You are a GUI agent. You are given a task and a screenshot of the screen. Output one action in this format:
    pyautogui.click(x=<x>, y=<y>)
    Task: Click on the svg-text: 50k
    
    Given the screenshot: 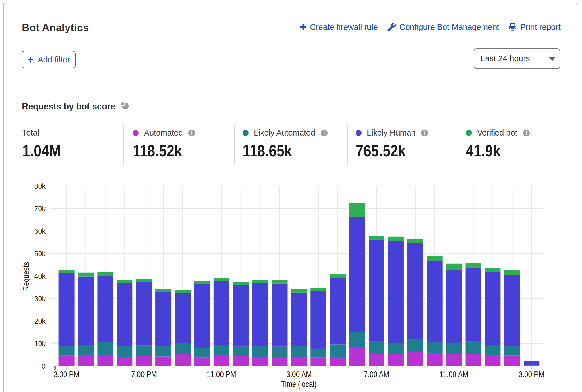 What is the action you would take?
    pyautogui.click(x=40, y=254)
    